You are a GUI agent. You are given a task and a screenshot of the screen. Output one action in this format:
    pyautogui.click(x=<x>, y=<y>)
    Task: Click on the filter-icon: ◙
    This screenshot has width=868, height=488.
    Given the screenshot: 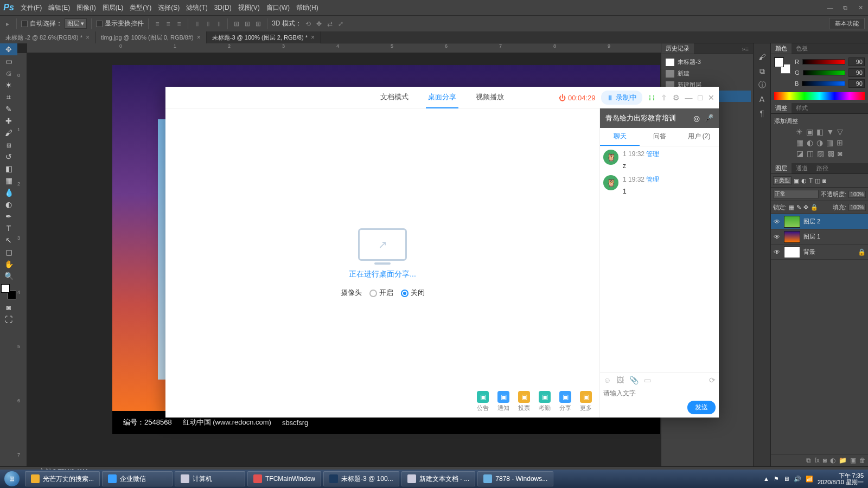 What is the action you would take?
    pyautogui.click(x=825, y=181)
    